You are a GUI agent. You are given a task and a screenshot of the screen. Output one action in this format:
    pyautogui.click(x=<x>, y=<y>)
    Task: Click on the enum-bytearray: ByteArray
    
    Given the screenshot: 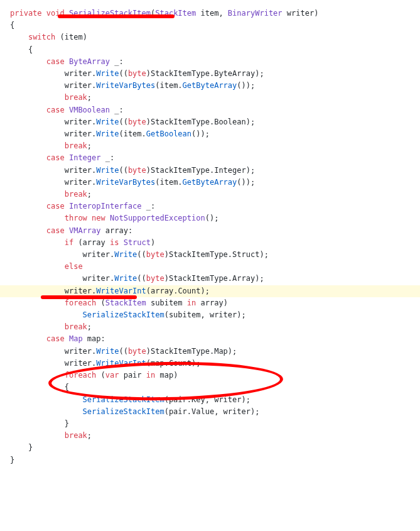 What is the action you would take?
    pyautogui.click(x=235, y=74)
    